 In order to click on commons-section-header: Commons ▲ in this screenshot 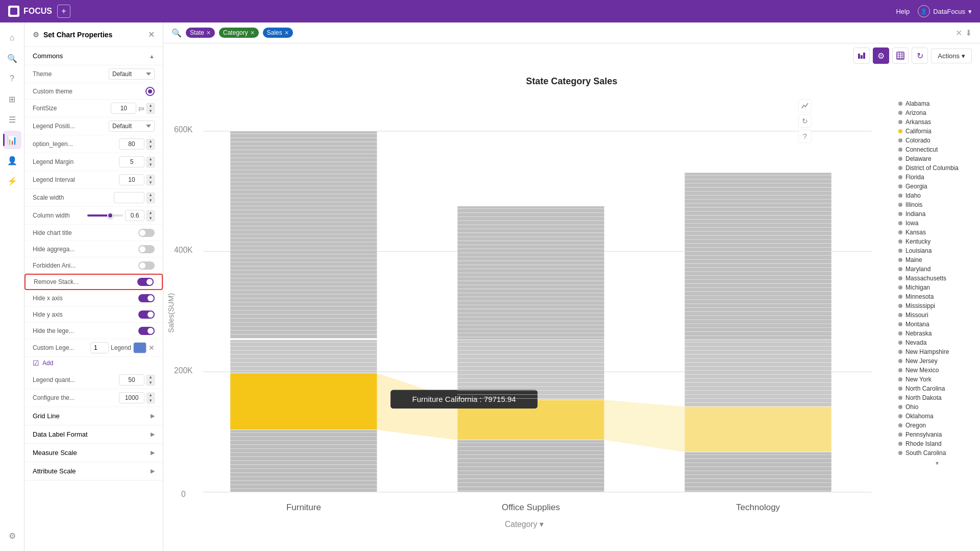, I will do `click(94, 56)`.